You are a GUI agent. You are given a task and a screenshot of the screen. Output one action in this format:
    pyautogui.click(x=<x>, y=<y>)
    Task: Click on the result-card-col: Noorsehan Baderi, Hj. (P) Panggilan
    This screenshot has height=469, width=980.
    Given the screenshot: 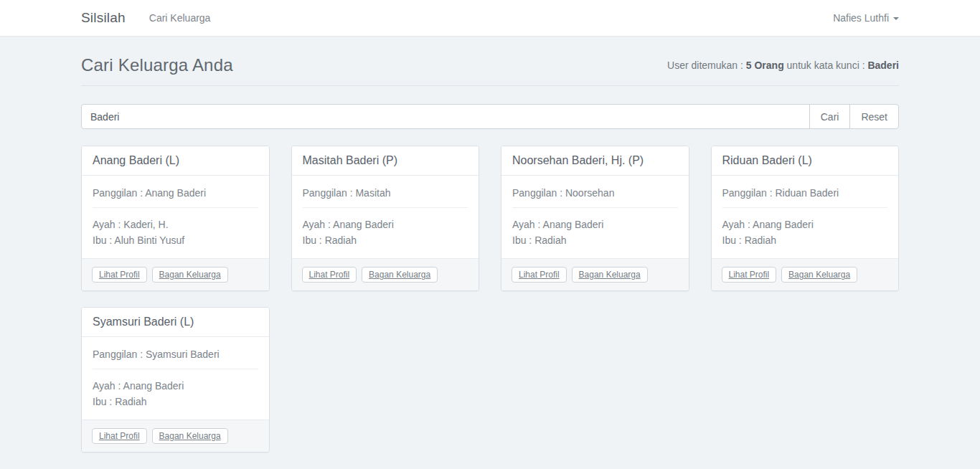 What is the action you would take?
    pyautogui.click(x=595, y=218)
    